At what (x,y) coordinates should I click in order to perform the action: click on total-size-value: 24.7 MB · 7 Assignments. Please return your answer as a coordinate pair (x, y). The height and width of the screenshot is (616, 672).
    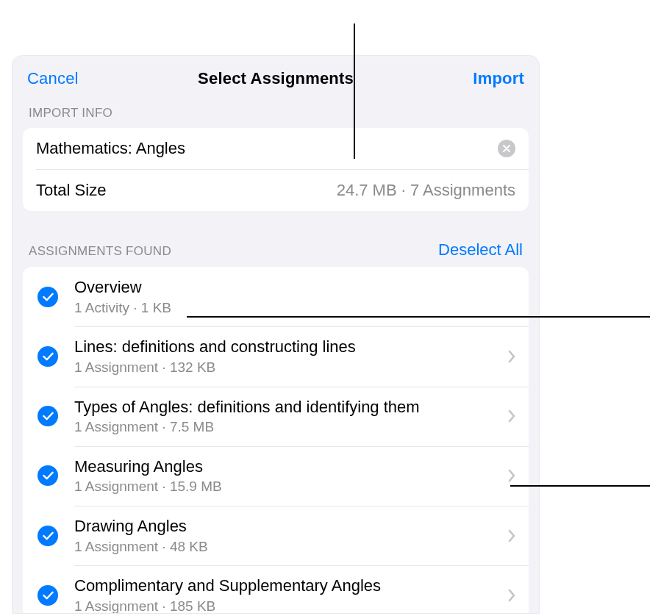
    Looking at the image, I should click on (426, 190).